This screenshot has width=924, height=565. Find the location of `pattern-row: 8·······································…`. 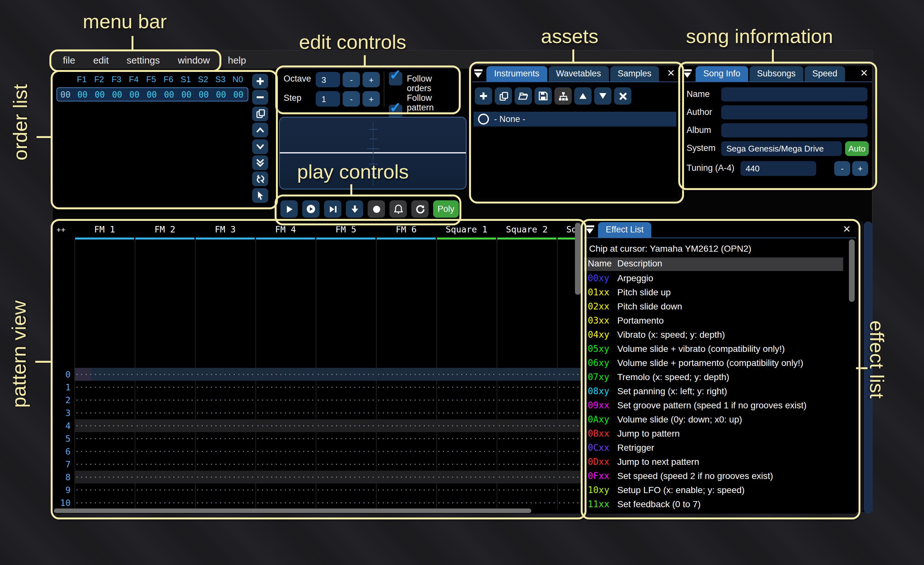

pattern-row: 8·······································… is located at coordinates (317, 477).